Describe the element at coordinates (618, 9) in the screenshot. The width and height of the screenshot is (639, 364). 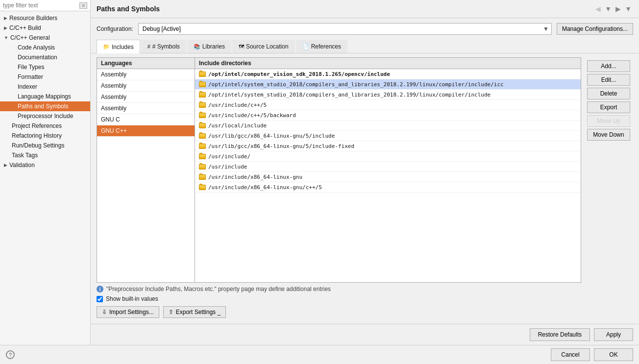
I see `nav-forward-button: ▶` at that location.